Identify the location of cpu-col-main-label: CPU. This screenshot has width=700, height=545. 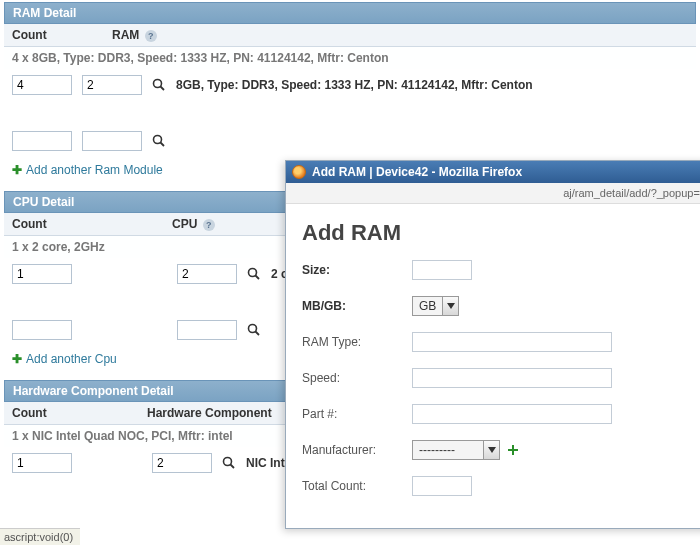
(184, 224).